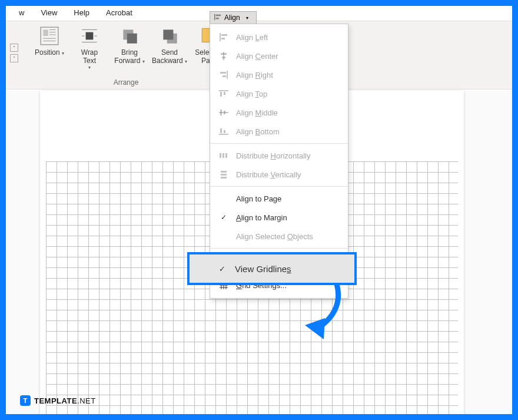 The image size is (518, 420). I want to click on align-center-icon, so click(224, 56).